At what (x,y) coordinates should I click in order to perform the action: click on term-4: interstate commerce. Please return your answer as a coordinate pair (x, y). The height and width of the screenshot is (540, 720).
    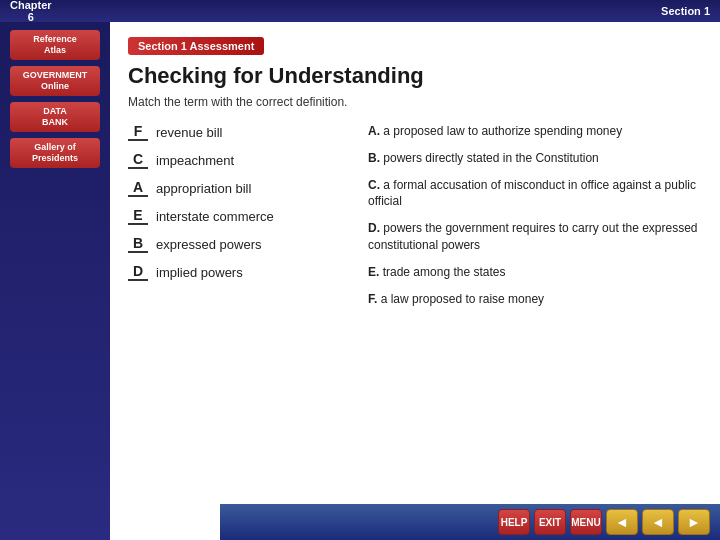
    Looking at the image, I should click on (215, 216).